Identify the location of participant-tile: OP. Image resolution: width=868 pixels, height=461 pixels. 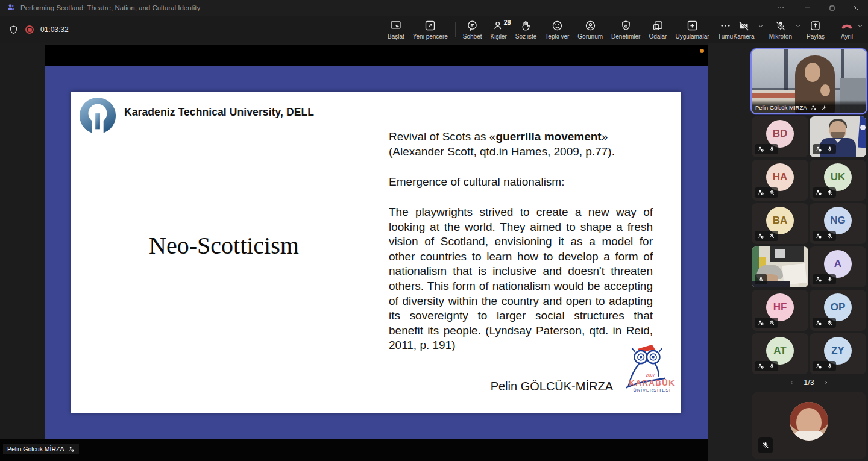
(838, 310).